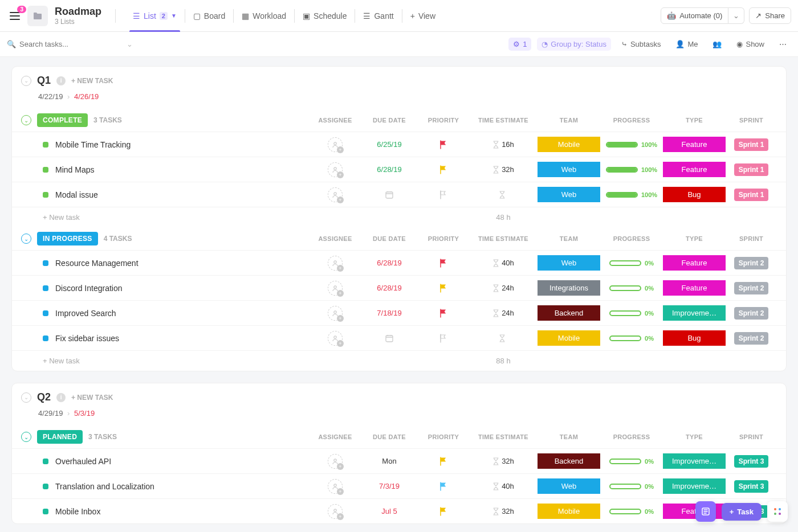 Image resolution: width=798 pixels, height=532 pixels. Describe the element at coordinates (399, 338) in the screenshot. I see `task-row: Fix sidebar issues Mobile 0% Bug Sprint …` at that location.